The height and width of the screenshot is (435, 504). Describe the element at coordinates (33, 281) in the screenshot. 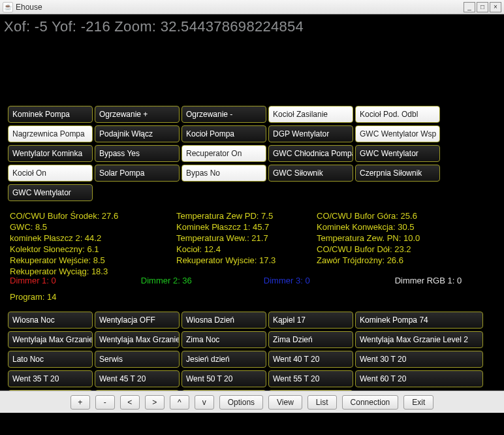

I see `dimmer-1: Dimmer 1: 0` at that location.